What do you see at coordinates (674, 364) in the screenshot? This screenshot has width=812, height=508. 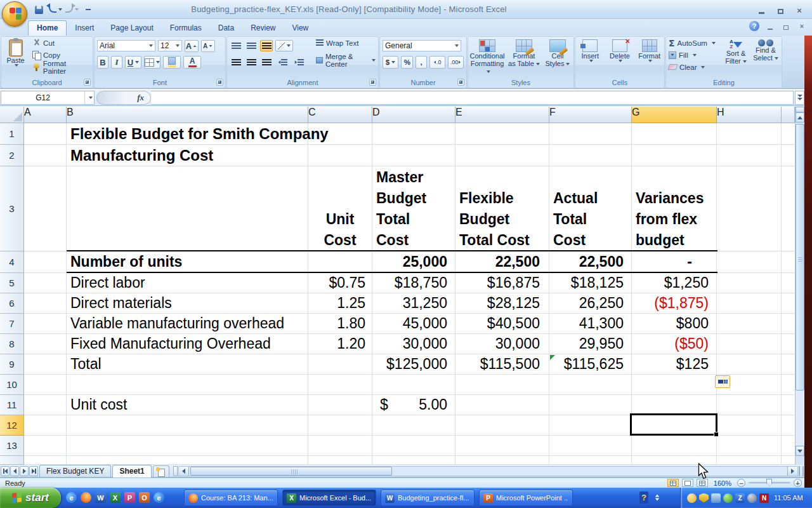 I see `cell-g9: $125` at bounding box center [674, 364].